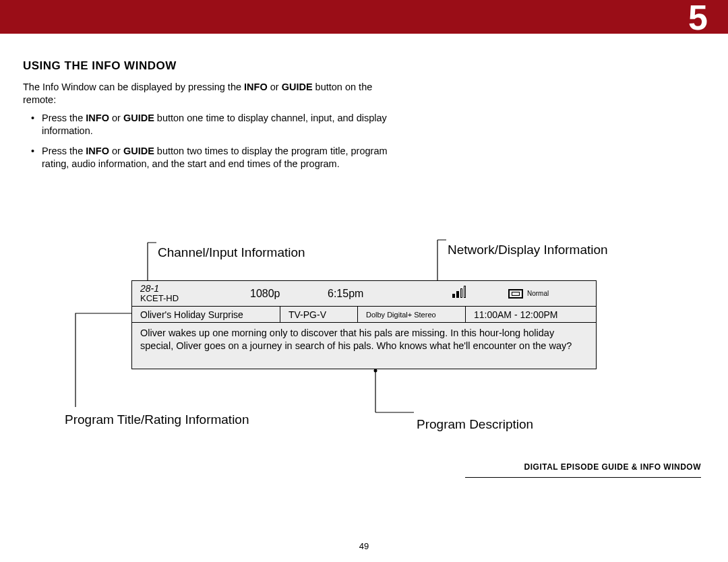  Describe the element at coordinates (362, 66) in the screenshot. I see `section-heading: USING THE INFO WINDOW` at that location.